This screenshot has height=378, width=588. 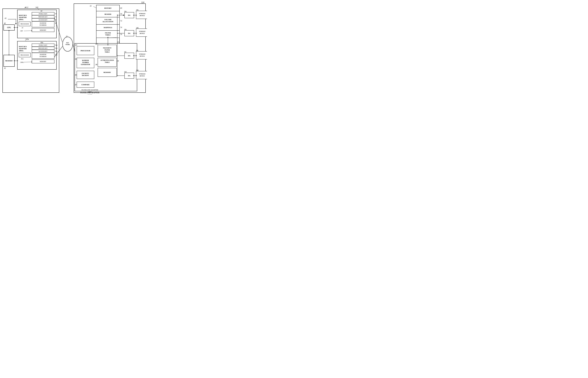 What do you see at coordinates (137, 28) in the screenshot?
I see `svg-text: 38b` at bounding box center [137, 28].